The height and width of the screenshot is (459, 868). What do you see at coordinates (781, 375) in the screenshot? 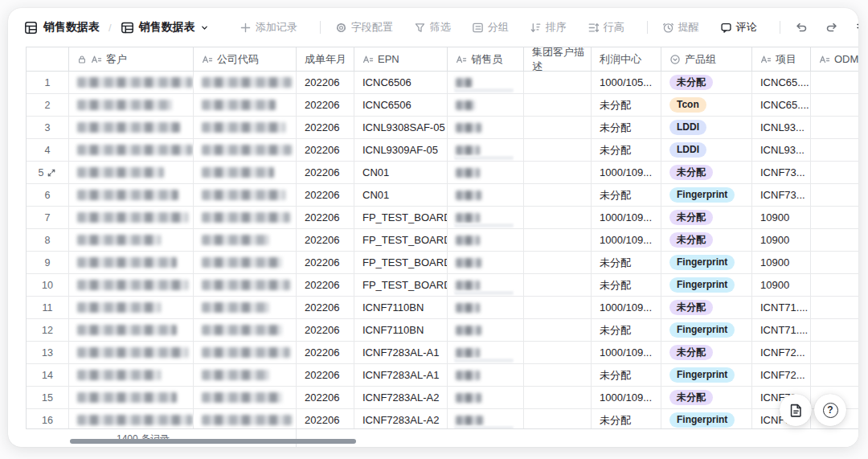
I see `project-cell: ICNF72...` at bounding box center [781, 375].